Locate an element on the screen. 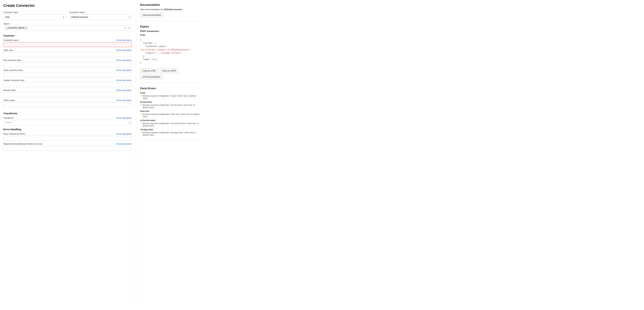  error-s3-bucket-name: s3.bucket.name Missing required configur… is located at coordinates (170, 123).